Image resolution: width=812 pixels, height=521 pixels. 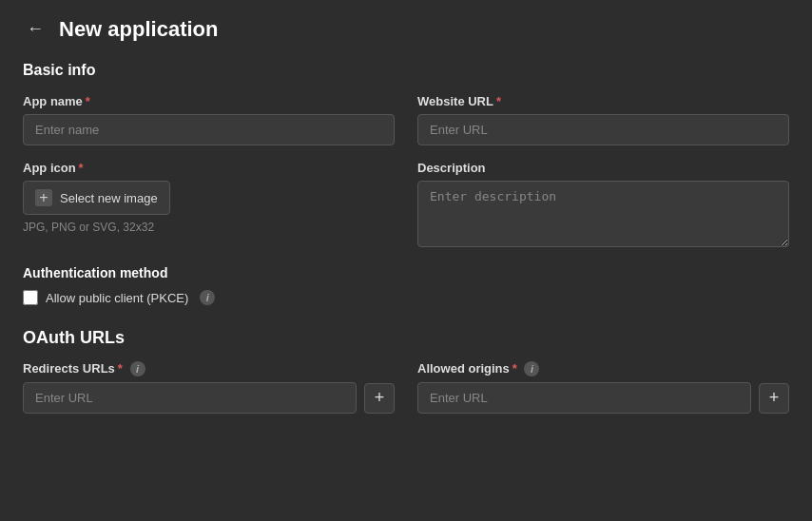 What do you see at coordinates (108, 198) in the screenshot?
I see `select-image-label: Select new image` at bounding box center [108, 198].